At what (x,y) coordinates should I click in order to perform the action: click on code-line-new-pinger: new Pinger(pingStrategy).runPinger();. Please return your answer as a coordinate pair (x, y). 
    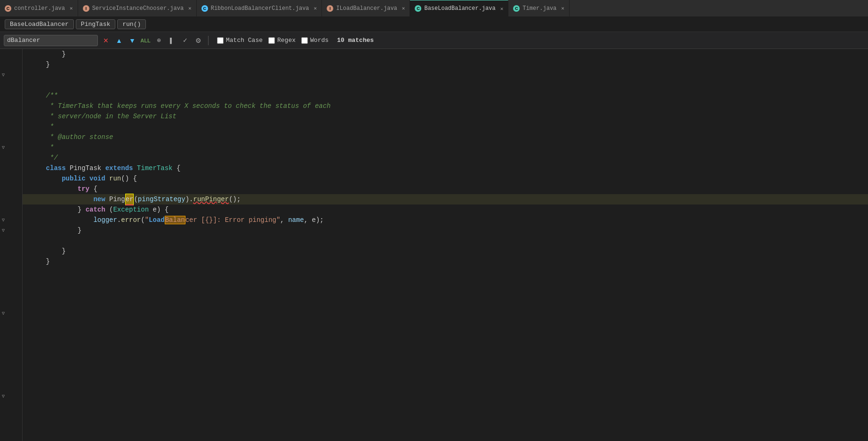
    Looking at the image, I should click on (445, 199).